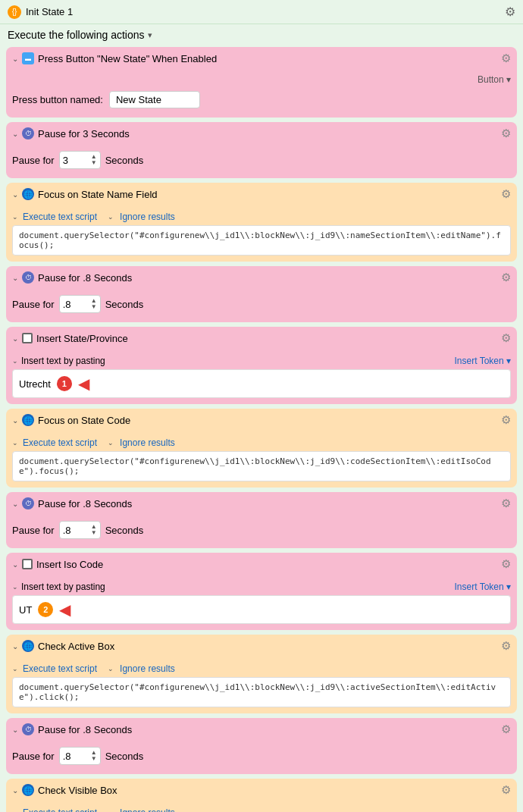 The height and width of the screenshot is (812, 523). I want to click on insert-text-input: UT2◀, so click(262, 610).